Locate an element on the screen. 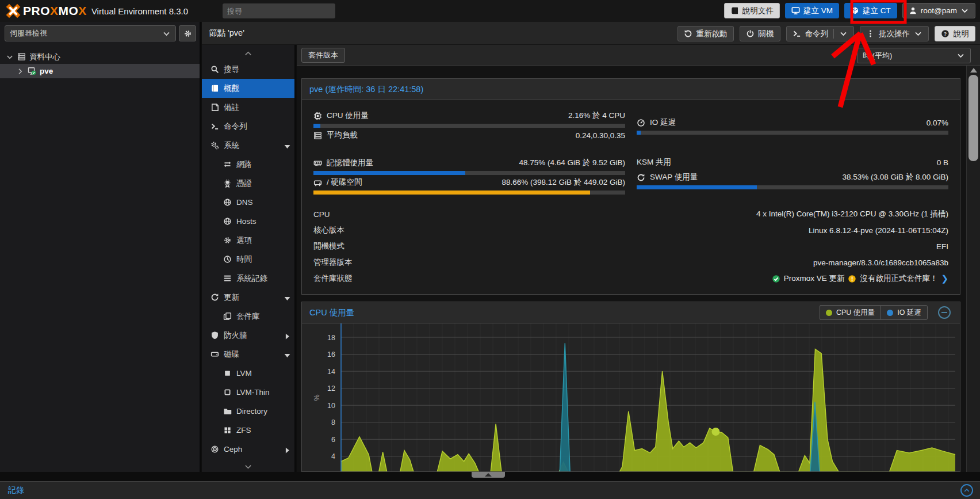  documentation-button: 說明文件 is located at coordinates (752, 10).